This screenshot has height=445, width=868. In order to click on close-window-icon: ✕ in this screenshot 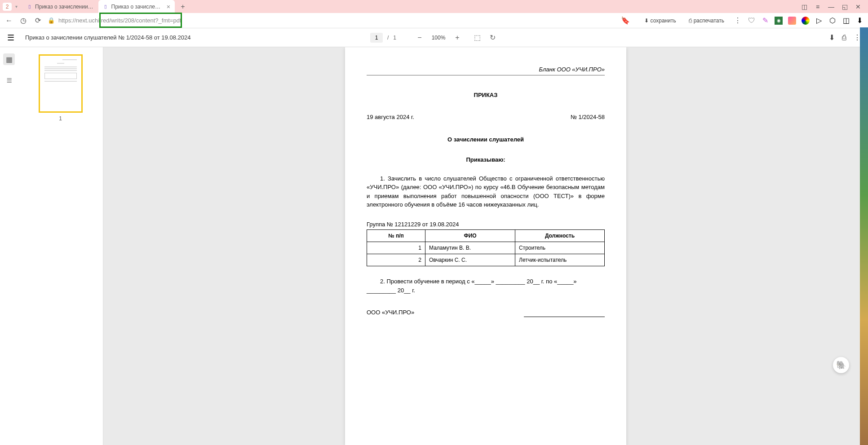, I will do `click(858, 7)`.